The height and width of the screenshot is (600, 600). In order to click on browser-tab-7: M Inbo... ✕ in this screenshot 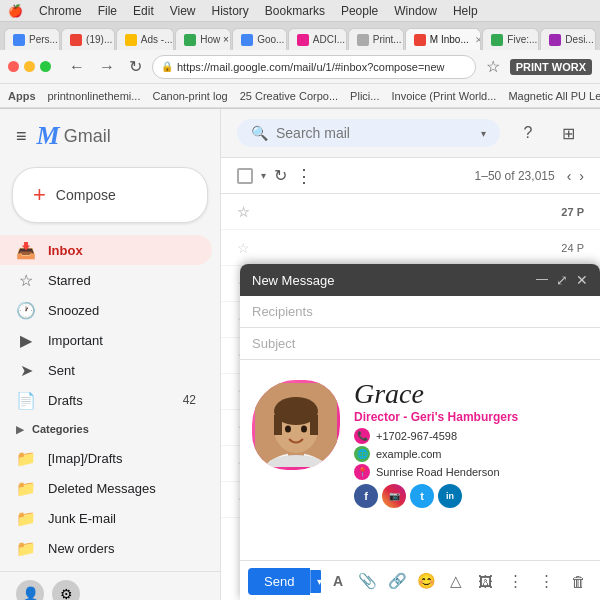, I will do `click(443, 39)`.